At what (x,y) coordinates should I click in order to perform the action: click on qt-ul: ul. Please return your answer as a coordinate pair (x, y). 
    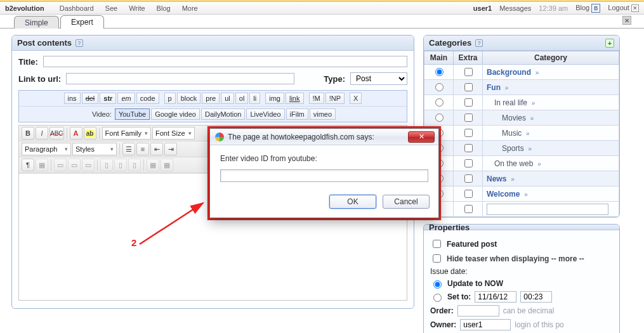
    Looking at the image, I should click on (227, 98).